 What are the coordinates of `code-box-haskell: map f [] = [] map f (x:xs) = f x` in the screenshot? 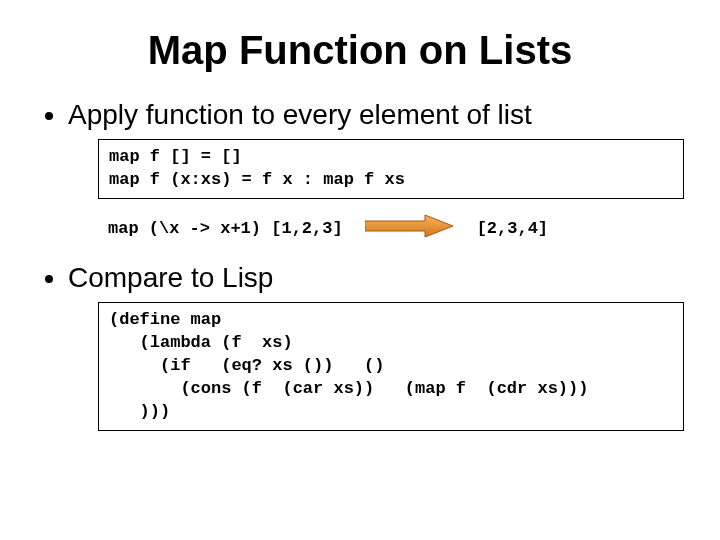 It's located at (391, 169).